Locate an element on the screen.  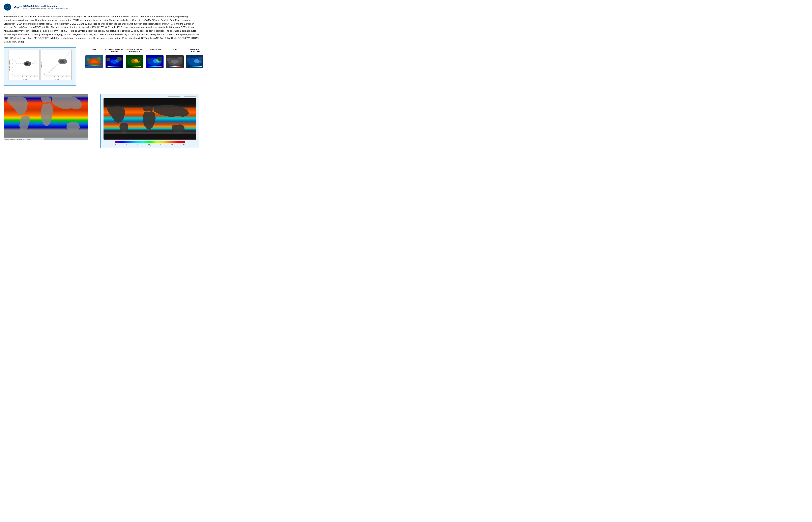
noaa-subtitle: National Environmental Satellite, Data, … is located at coordinates (46, 8).